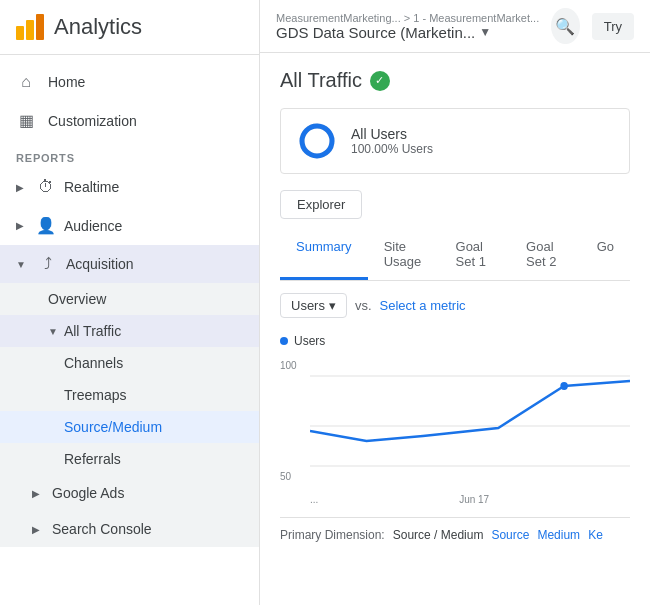 This screenshot has width=650, height=605. Describe the element at coordinates (113, 427) in the screenshot. I see `source-medium-label: Source/Medium` at that location.